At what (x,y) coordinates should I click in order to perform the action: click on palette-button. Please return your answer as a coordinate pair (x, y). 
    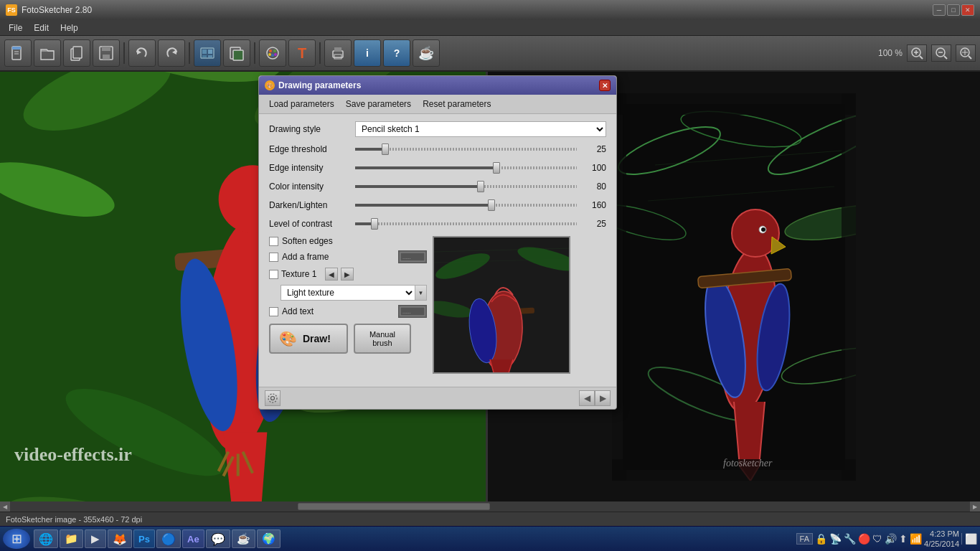
    Looking at the image, I should click on (273, 53).